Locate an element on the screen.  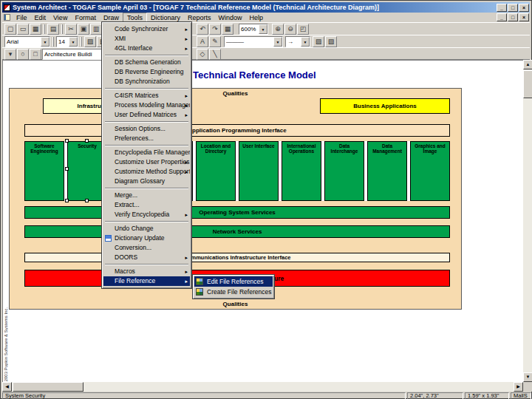
tools-menu-item-db-schema-generation: DB Schema Generation is located at coordinates (146, 62).